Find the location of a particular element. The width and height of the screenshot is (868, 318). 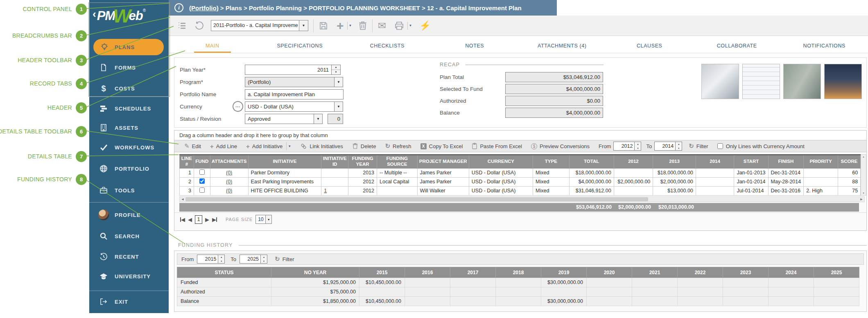

funding-to-input: 2025 is located at coordinates (250, 259).